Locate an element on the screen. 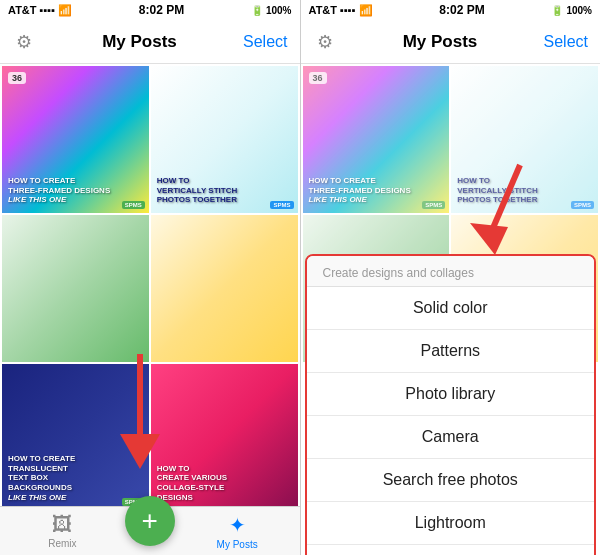 The height and width of the screenshot is (555, 600). remix-icon: 🖼 is located at coordinates (62, 524).